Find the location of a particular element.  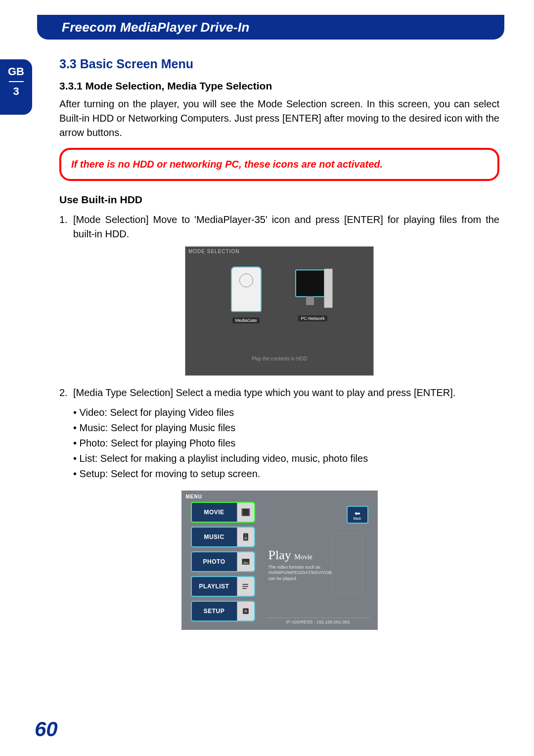

menu-setup-button: SETUP is located at coordinates (223, 611).